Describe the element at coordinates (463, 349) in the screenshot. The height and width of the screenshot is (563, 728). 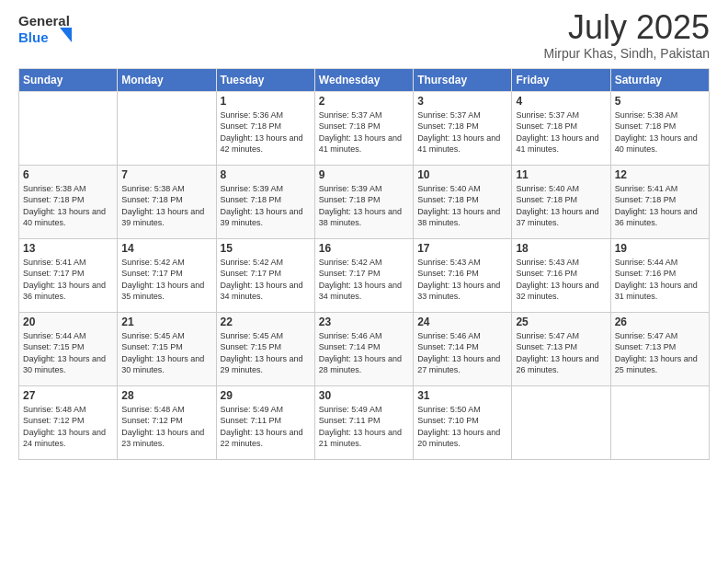
I see `calendar-cell: 24Sunrise: 5:46 AM Sunset: 7:14 PM Dayli…` at that location.